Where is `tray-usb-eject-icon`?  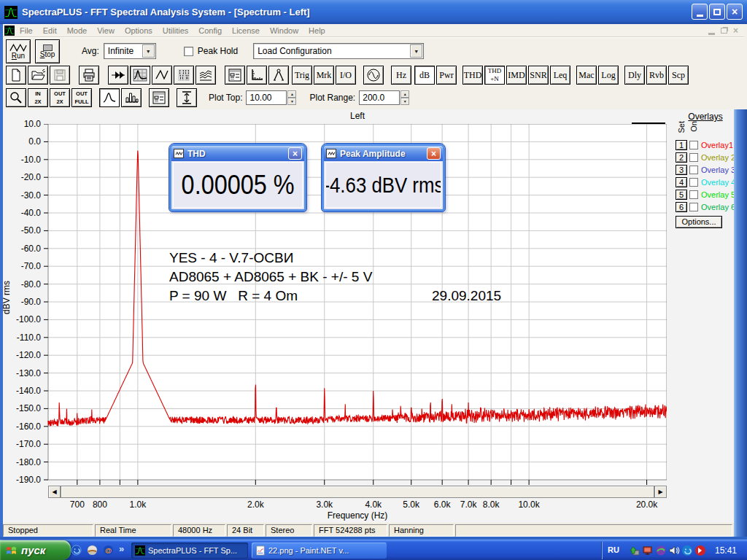
tray-usb-eject-icon is located at coordinates (635, 551).